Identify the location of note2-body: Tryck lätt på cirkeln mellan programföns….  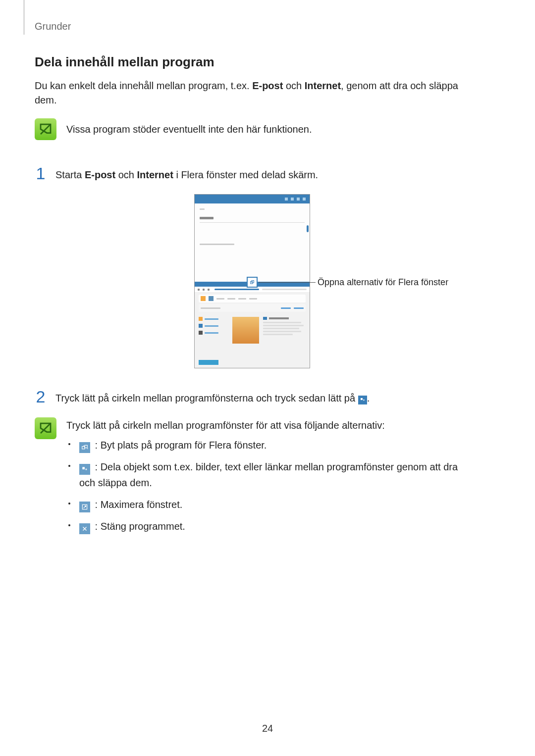
(268, 479).